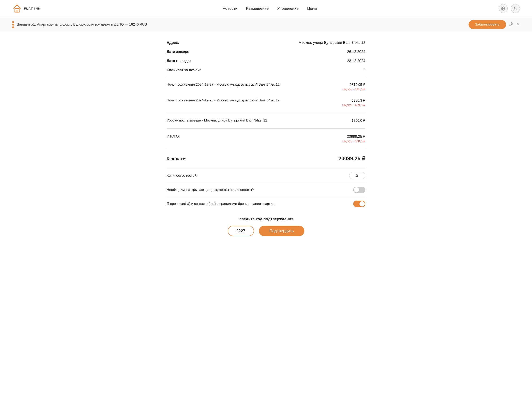  What do you see at coordinates (13, 25) in the screenshot?
I see `notif-dots` at bounding box center [13, 25].